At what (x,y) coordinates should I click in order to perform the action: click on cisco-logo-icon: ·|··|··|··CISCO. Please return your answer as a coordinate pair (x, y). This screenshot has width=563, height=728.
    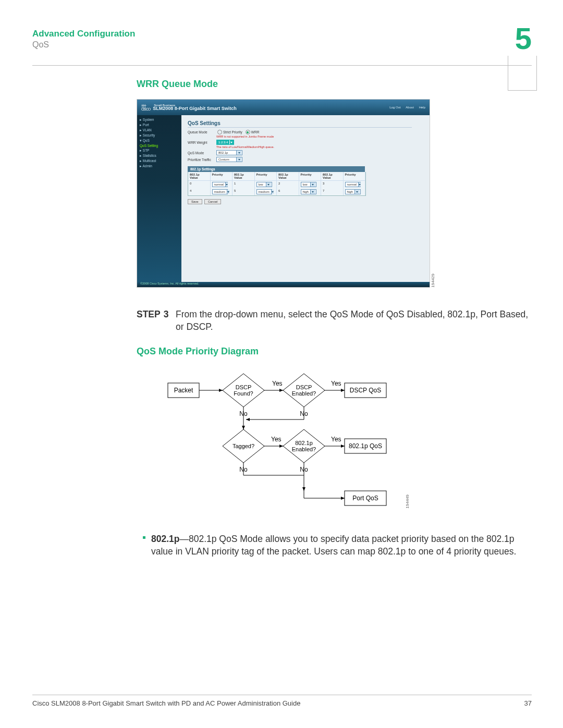
    Looking at the image, I should click on (146, 107).